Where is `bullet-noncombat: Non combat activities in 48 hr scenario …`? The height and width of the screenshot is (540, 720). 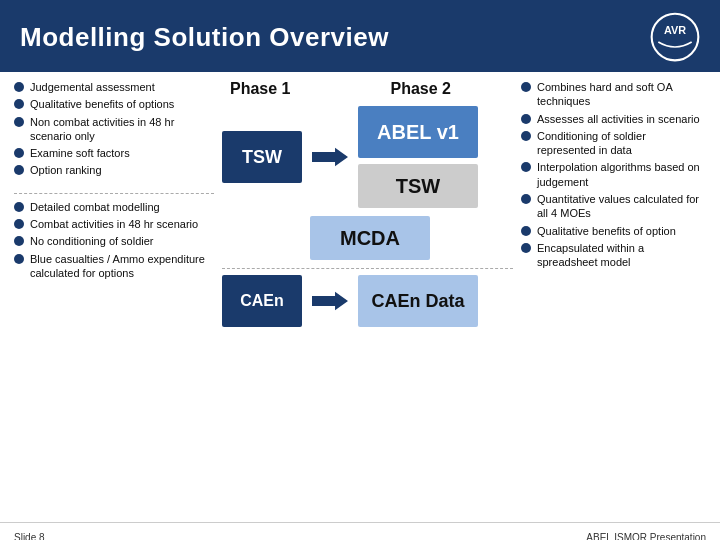
bullet-noncombat: Non combat activities in 48 hr scenario … is located at coordinates (114, 130).